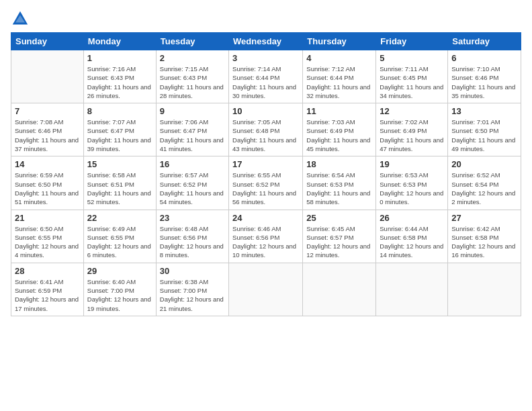 The width and height of the screenshot is (532, 411). What do you see at coordinates (192, 218) in the screenshot?
I see `day-number: 23` at bounding box center [192, 218].